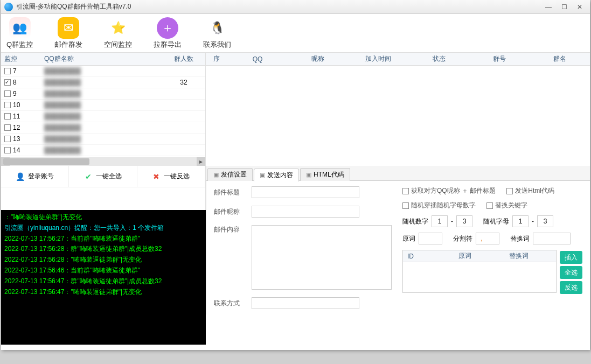  What do you see at coordinates (93, 59) in the screenshot?
I see `col-group-name: QQ群名称` at bounding box center [93, 59].